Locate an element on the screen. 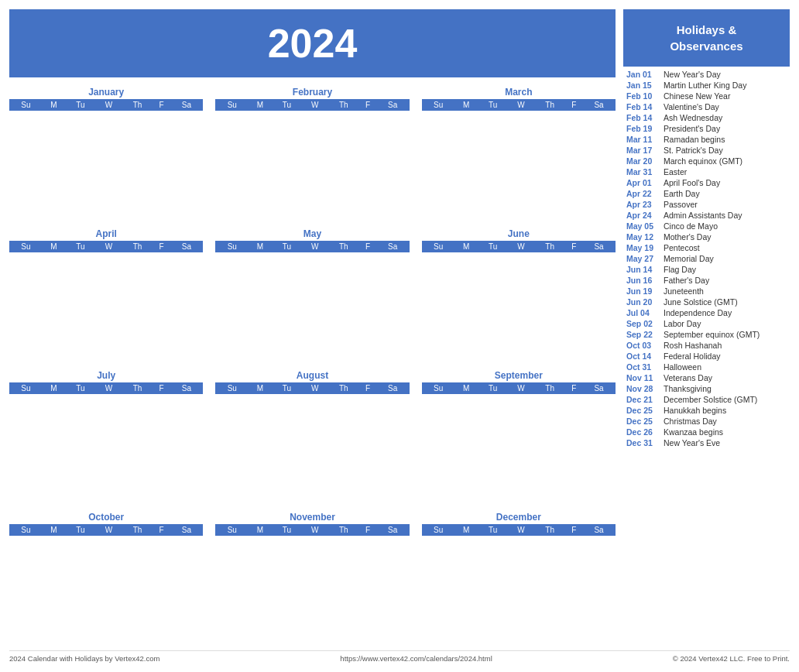  holiday-item: Feb 14Valentine's Day is located at coordinates (706, 107).